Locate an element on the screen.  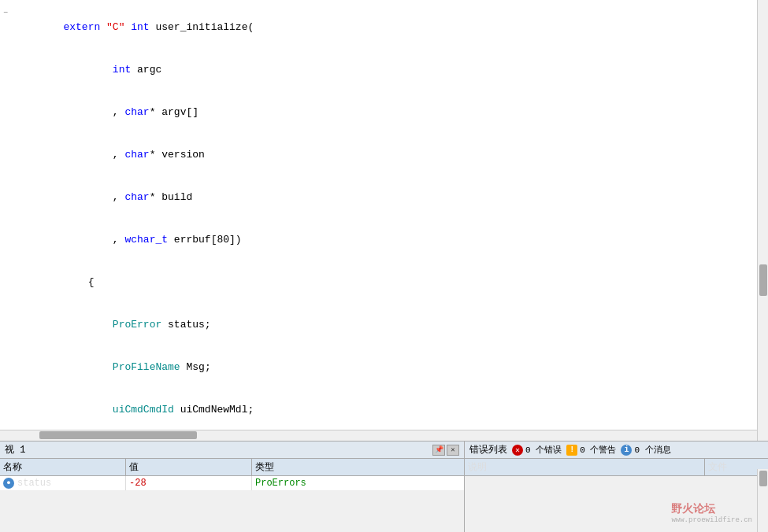
var-type: ProErrors is located at coordinates (358, 483).